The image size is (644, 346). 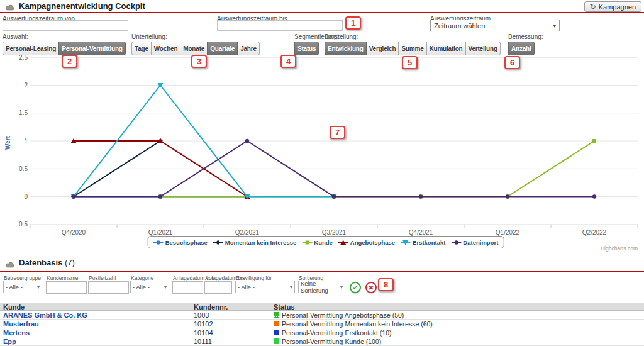 I want to click on legend-label: Erstkontakt, so click(x=429, y=243).